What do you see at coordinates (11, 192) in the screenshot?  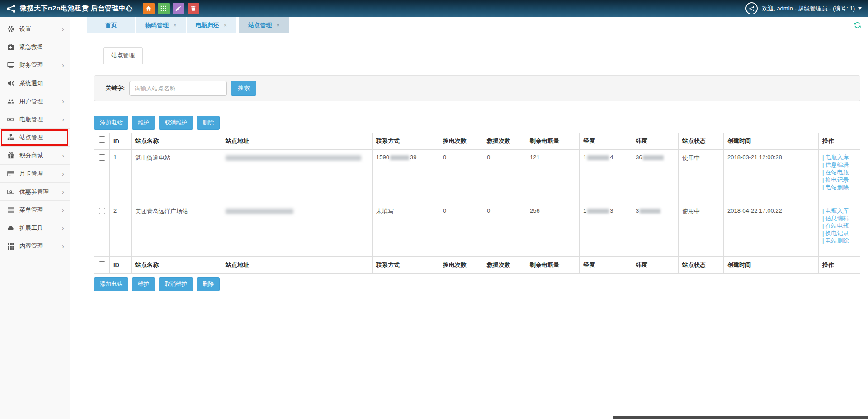 I see `banknote-icon` at bounding box center [11, 192].